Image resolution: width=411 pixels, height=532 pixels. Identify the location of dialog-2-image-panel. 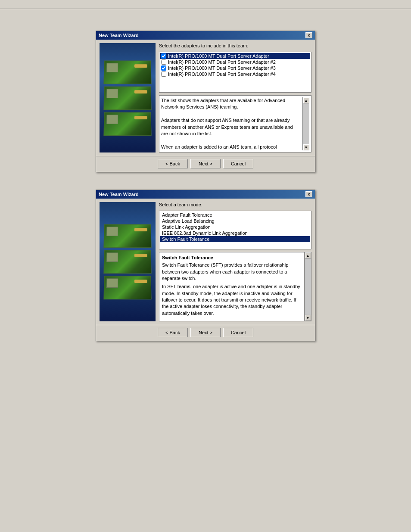
(128, 262).